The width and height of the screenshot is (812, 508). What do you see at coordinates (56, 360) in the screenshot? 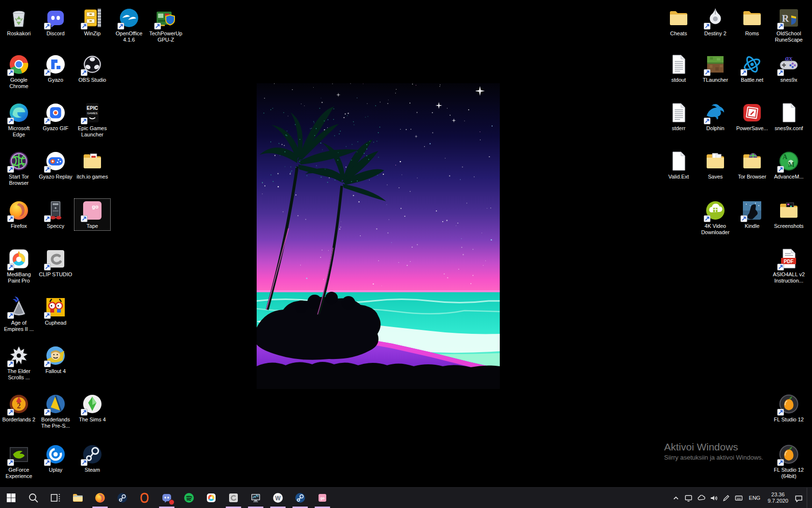
I see `desktop-icon-fallout-4: Fallout 4` at bounding box center [56, 360].